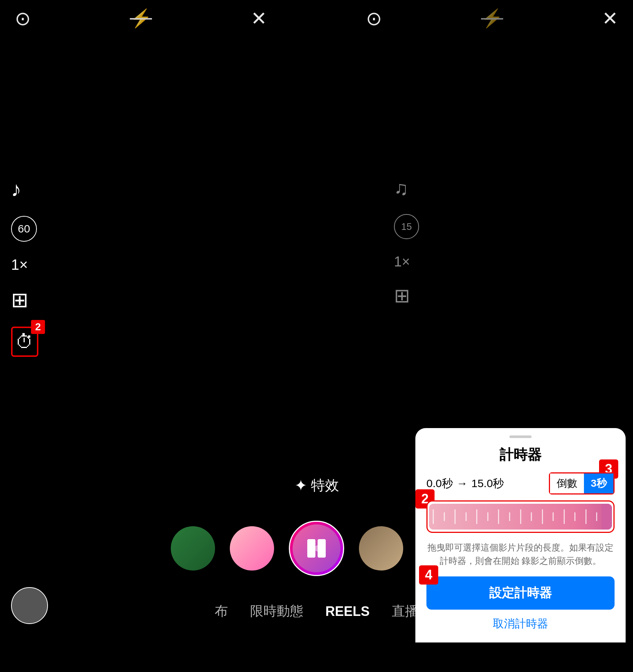 This screenshot has height=672, width=633. I want to click on tab-story: 限時動態, so click(277, 611).